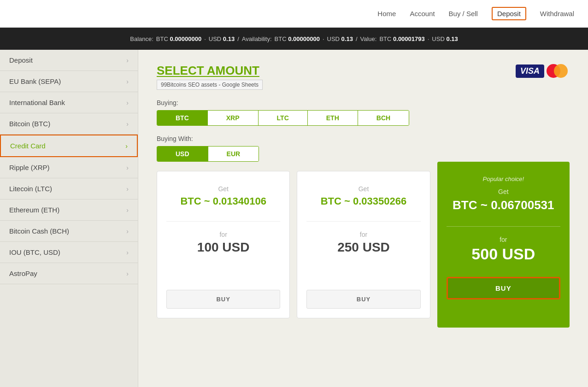  I want to click on sidebar-item-eu-bank: EU Bank (SEPA) ›, so click(69, 82).